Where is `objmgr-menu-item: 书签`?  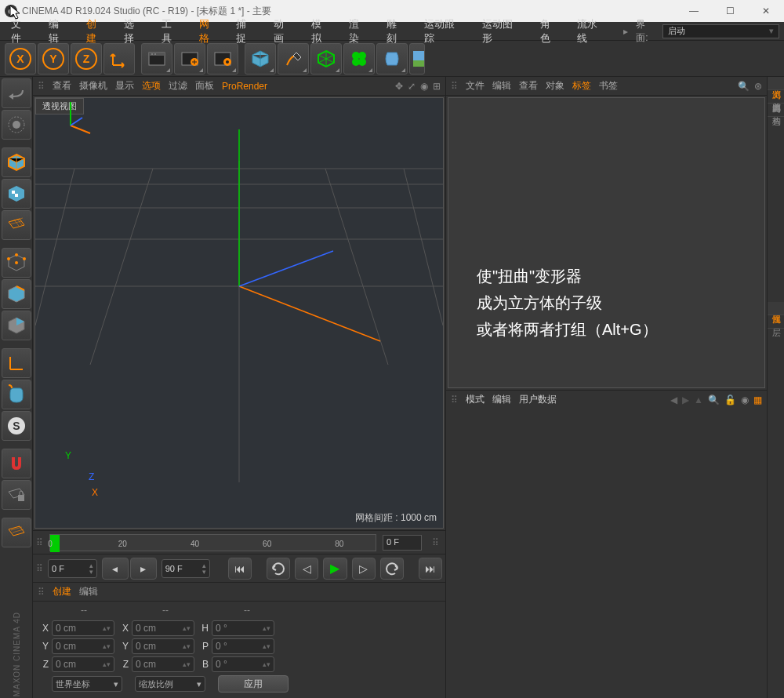
objmgr-menu-item: 书签 is located at coordinates (608, 86).